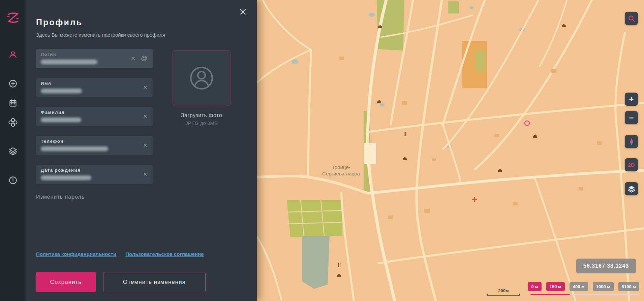 The width and height of the screenshot is (644, 301). Describe the element at coordinates (94, 59) in the screenshot. I see `login-field: Логин × @` at that location.